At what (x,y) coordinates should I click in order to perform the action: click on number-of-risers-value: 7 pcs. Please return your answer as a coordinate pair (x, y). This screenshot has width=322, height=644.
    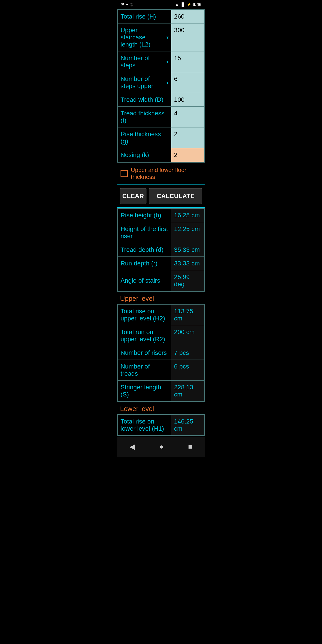
    Looking at the image, I should click on (188, 353).